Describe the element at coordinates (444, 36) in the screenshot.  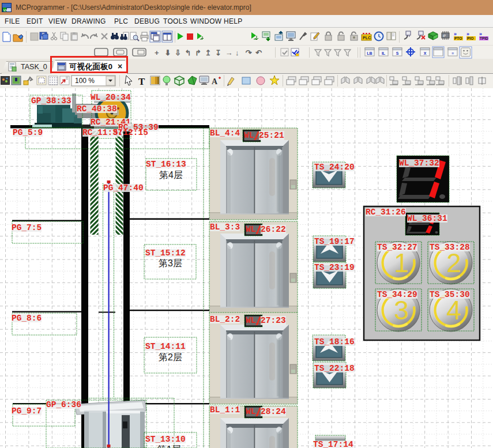
I see `svg-text: iP` at that location.